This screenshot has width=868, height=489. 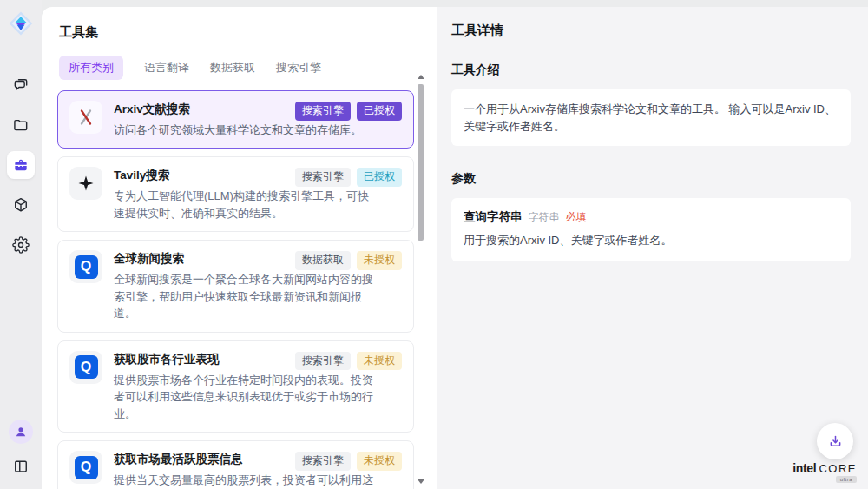 What do you see at coordinates (236, 120) in the screenshot?
I see `tool-card-arxiv: Arxiv文献搜索 访问各个研究领域大量科学论文和文章的存储库。 搜索引擎 已授…` at bounding box center [236, 120].